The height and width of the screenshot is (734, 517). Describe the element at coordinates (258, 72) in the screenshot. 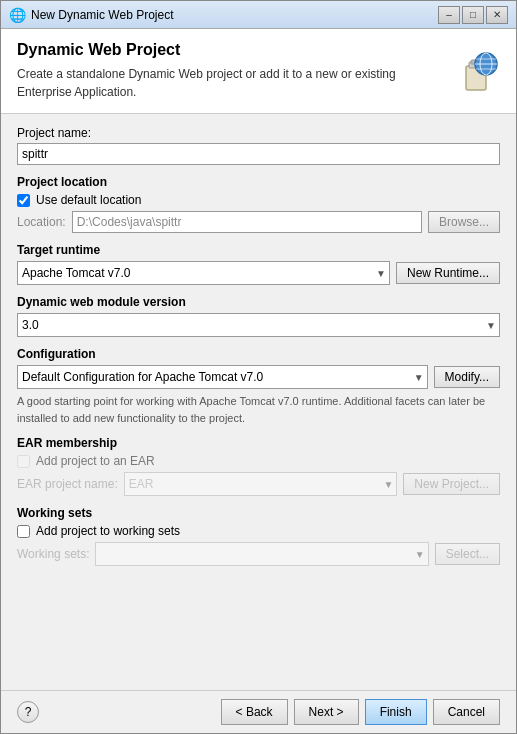

I see `header-area: Dynamic Web Project Create a standalone …` at that location.